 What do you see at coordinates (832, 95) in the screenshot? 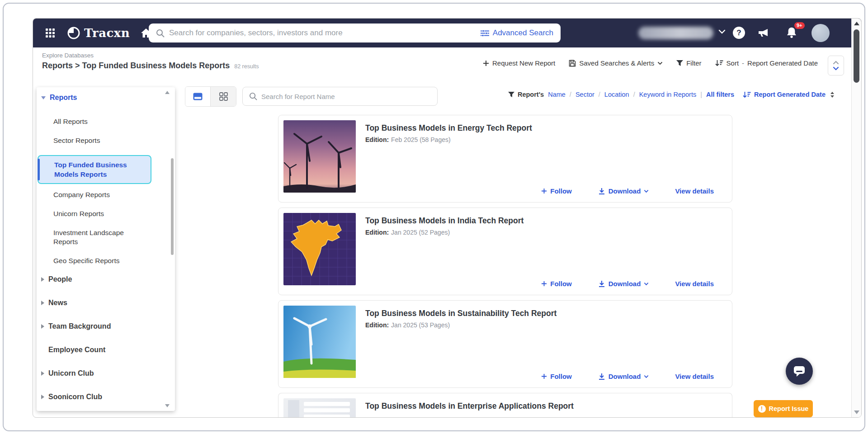
I see `sort-direction-spinner` at bounding box center [832, 95].